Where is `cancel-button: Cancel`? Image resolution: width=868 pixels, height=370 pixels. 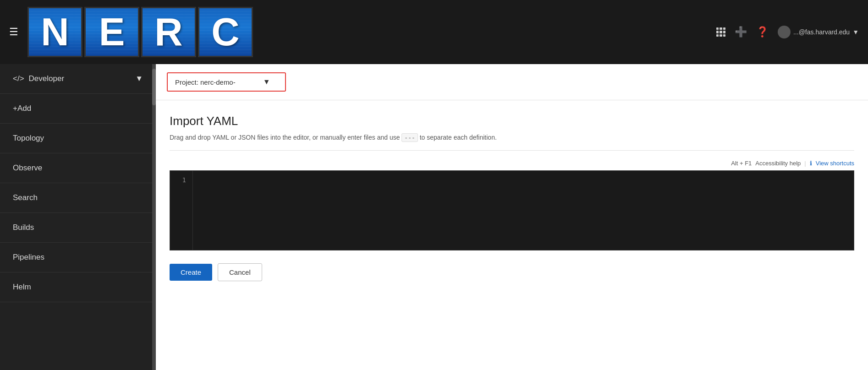 cancel-button: Cancel is located at coordinates (240, 272).